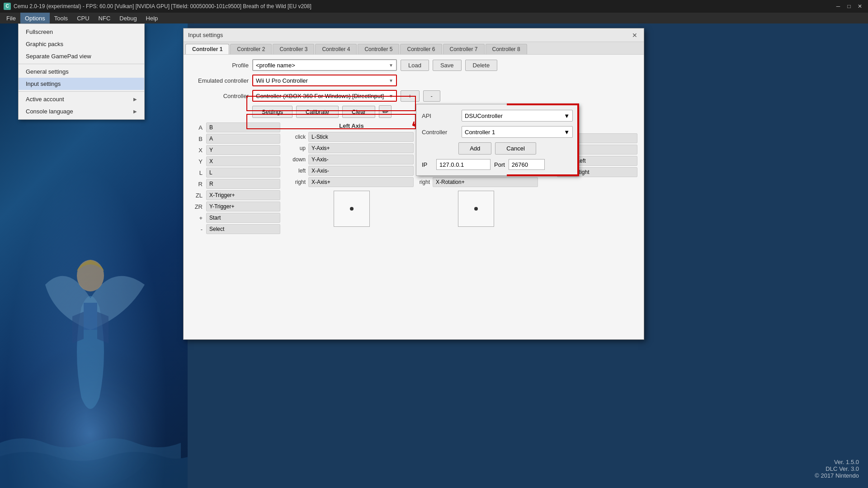 Image resolution: width=868 pixels, height=488 pixels. I want to click on btn-mapping-minus: Select, so click(243, 229).